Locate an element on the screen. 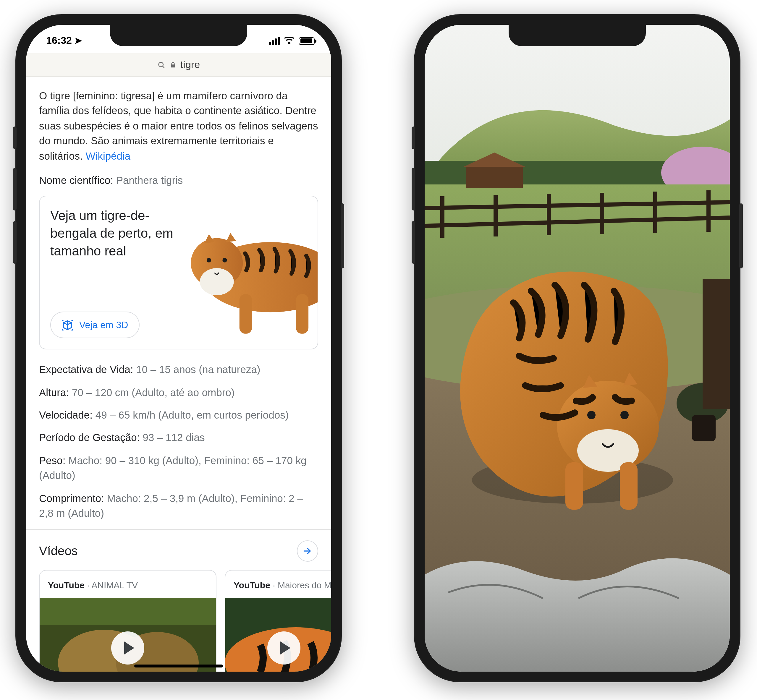 This screenshot has height=700, width=757. fact-value: 49 – 65 km/h (Adulto, em curtos períodos… is located at coordinates (192, 415).